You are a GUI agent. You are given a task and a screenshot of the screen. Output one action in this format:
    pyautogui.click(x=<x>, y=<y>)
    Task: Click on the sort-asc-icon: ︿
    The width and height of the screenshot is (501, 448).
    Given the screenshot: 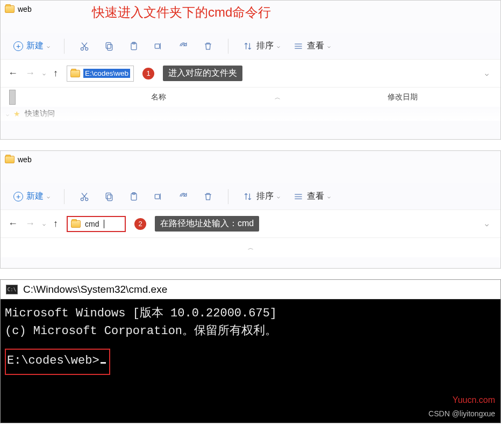 What is the action you would take?
    pyautogui.click(x=251, y=248)
    